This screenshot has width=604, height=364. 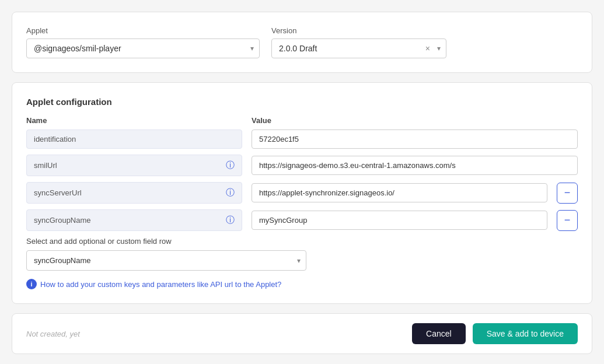 What do you see at coordinates (399, 220) in the screenshot?
I see `field-value-syncGroupName` at bounding box center [399, 220].